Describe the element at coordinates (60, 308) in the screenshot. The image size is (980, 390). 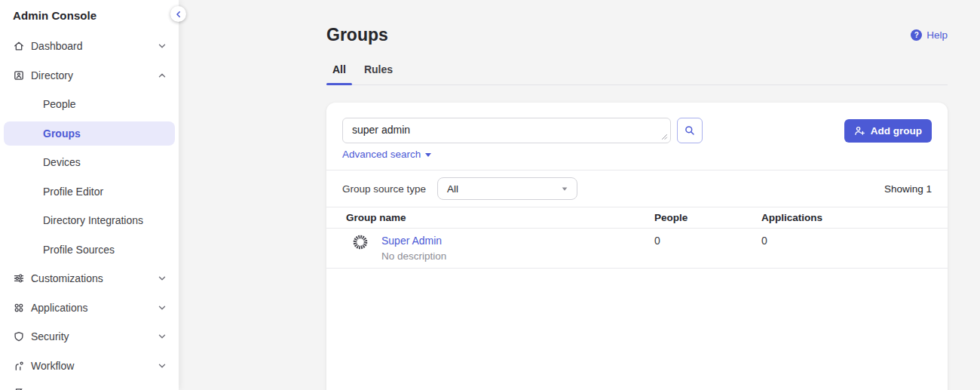
I see `sidebar-item-label: Applications` at that location.